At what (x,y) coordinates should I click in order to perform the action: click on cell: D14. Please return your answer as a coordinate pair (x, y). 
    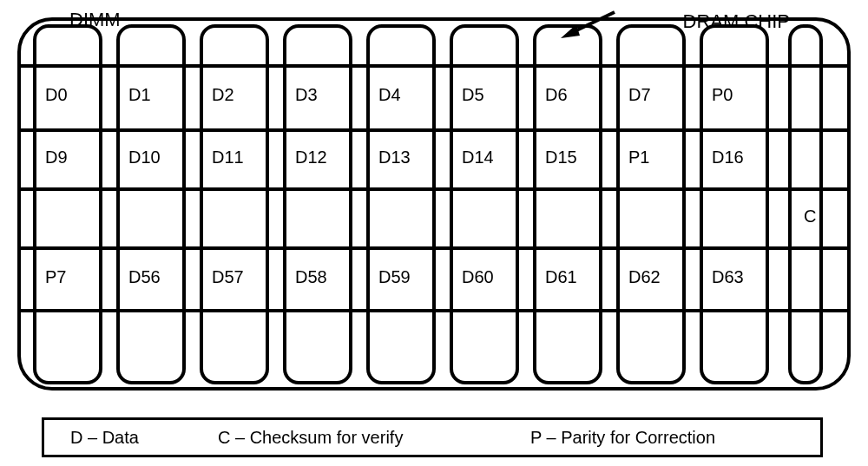
    Looking at the image, I should click on (490, 158).